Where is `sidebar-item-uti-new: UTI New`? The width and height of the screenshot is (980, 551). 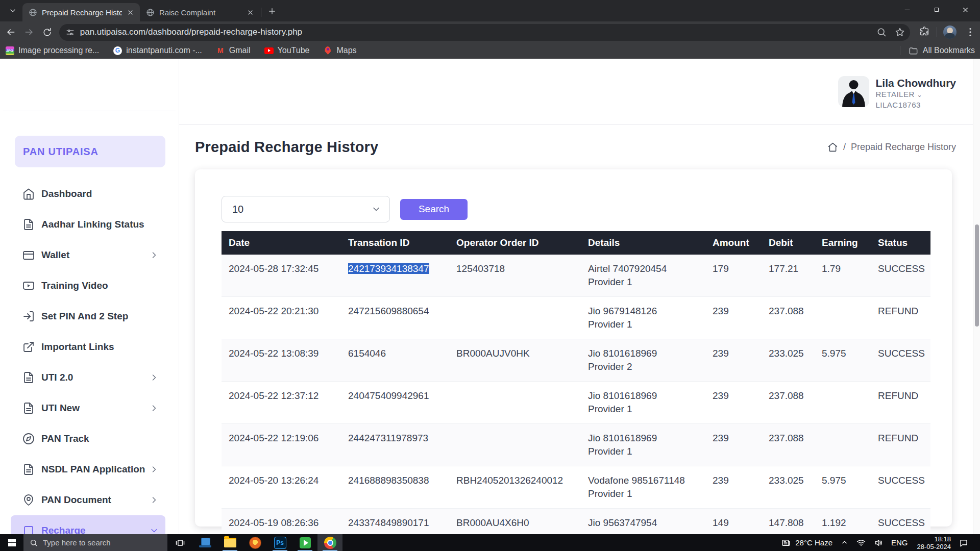 sidebar-item-uti-new: UTI New is located at coordinates (88, 408).